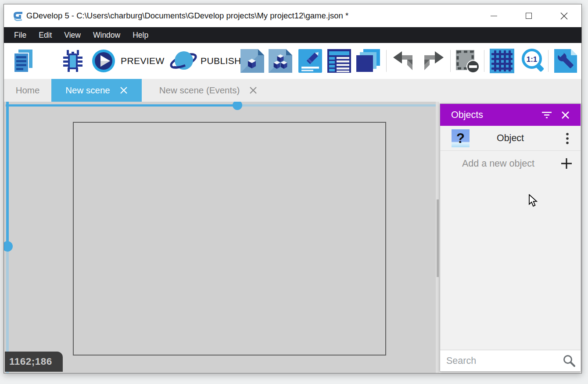  Describe the element at coordinates (252, 61) in the screenshot. I see `scene-editor-button` at that location.